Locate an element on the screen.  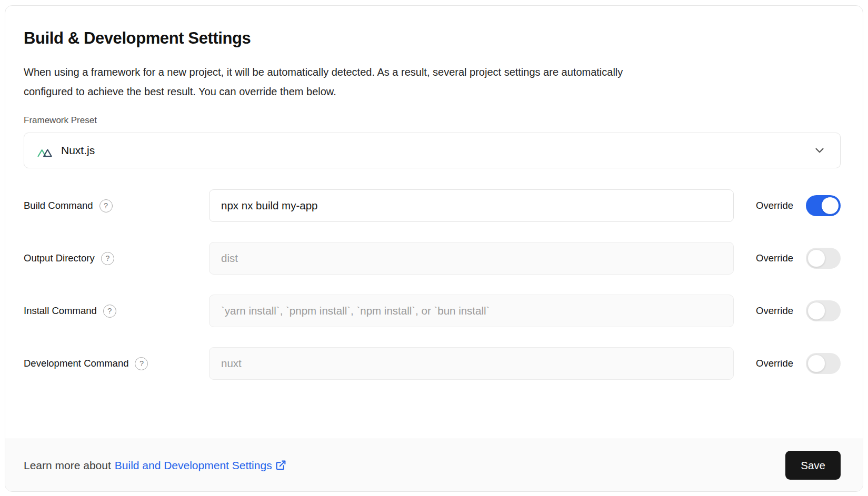
save-button: Save is located at coordinates (813, 465).